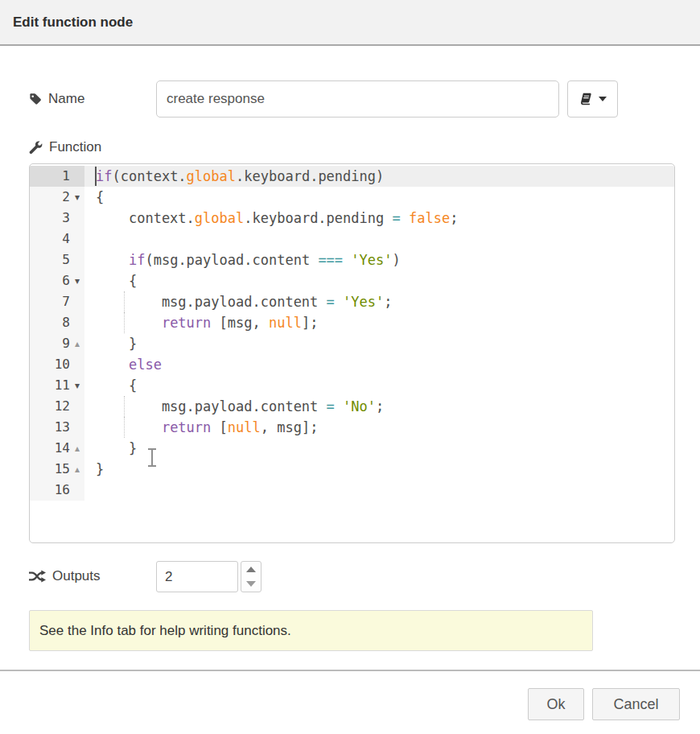  Describe the element at coordinates (352, 365) in the screenshot. I see `editor-line-10: 10 else` at that location.